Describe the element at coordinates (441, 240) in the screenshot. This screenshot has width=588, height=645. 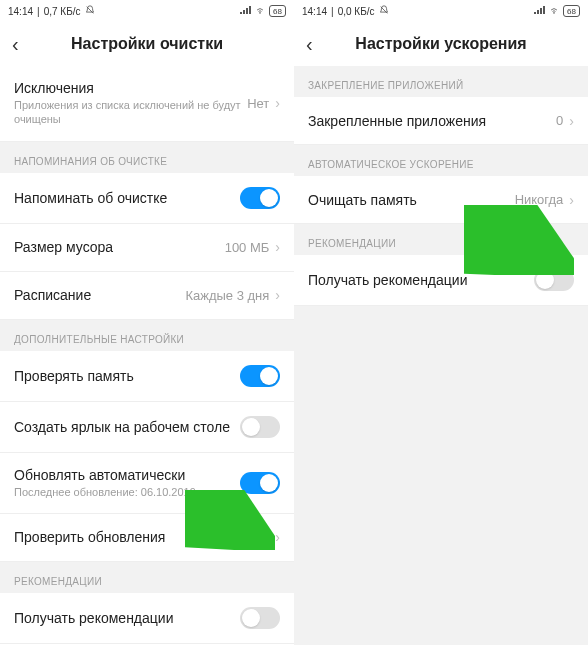
I see `section-reco-r: РЕКОМЕНДАЦИИ` at that location.